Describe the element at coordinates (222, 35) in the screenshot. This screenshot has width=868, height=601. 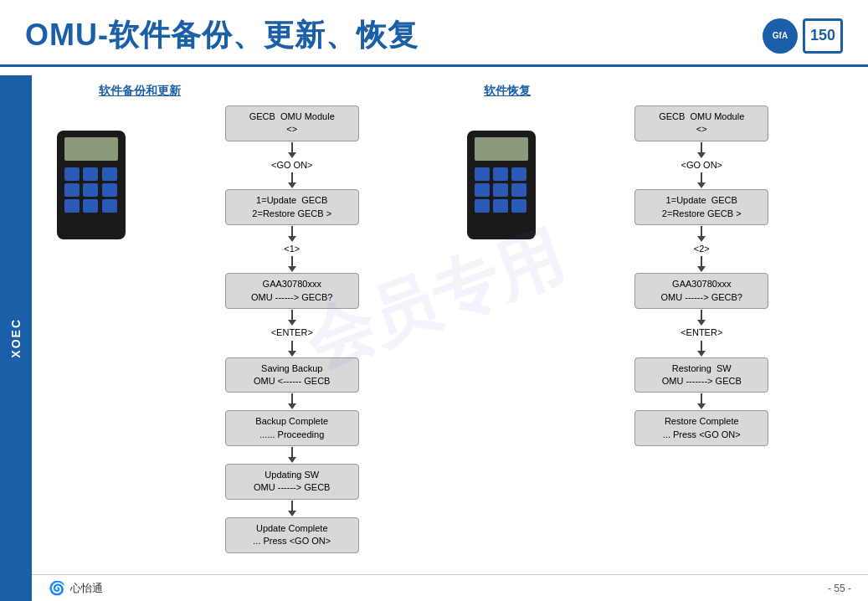
I see `page-title: OMU-软件备份、更新、恢复` at that location.